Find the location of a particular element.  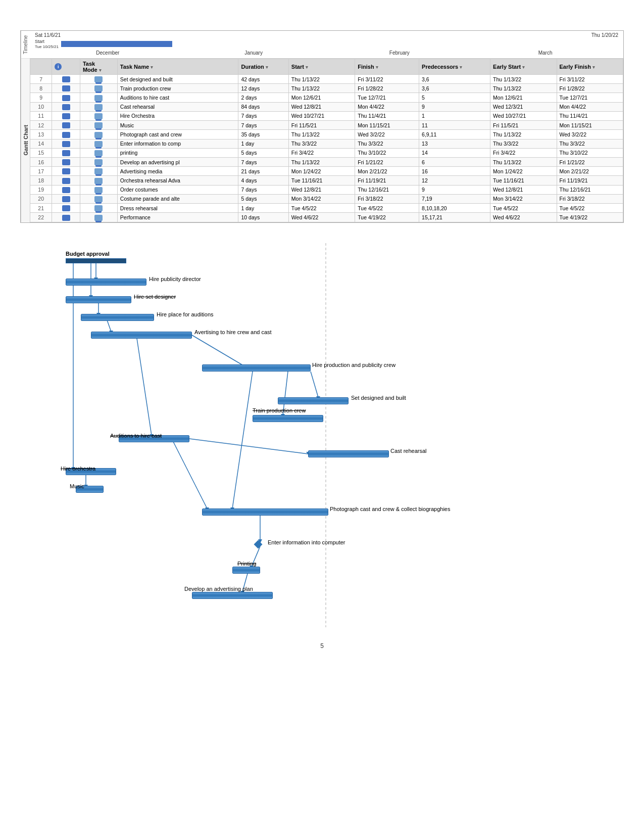

task-start: Thu 1/13/22 is located at coordinates (321, 79).